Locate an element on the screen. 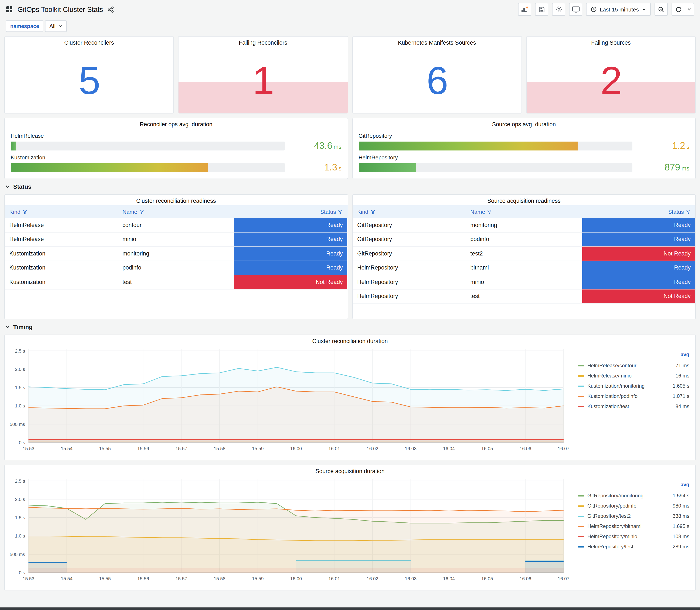  svg-text: 2.0 s is located at coordinates (20, 369).